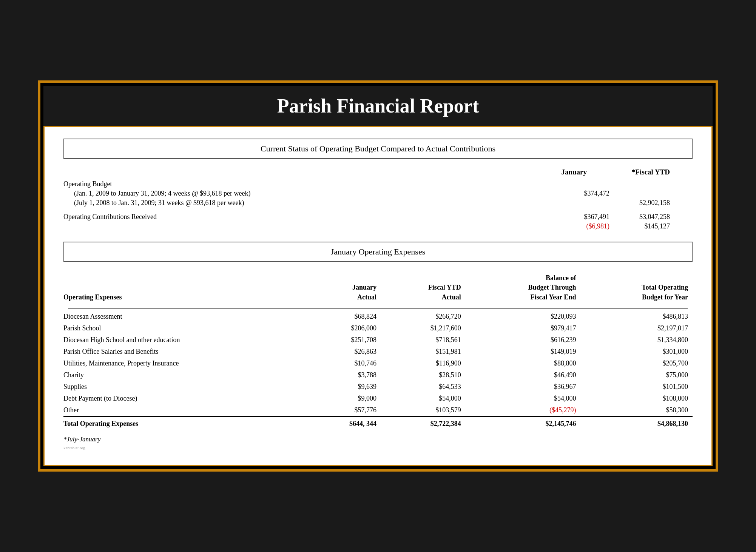 This screenshot has height=552, width=756. What do you see at coordinates (344, 340) in the screenshot?
I see `expense-jan-2: $251,708` at bounding box center [344, 340].